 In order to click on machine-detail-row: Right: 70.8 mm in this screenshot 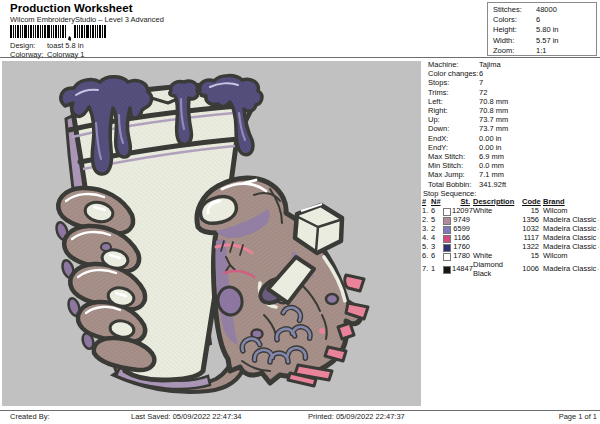, I will do `click(514, 110)`.